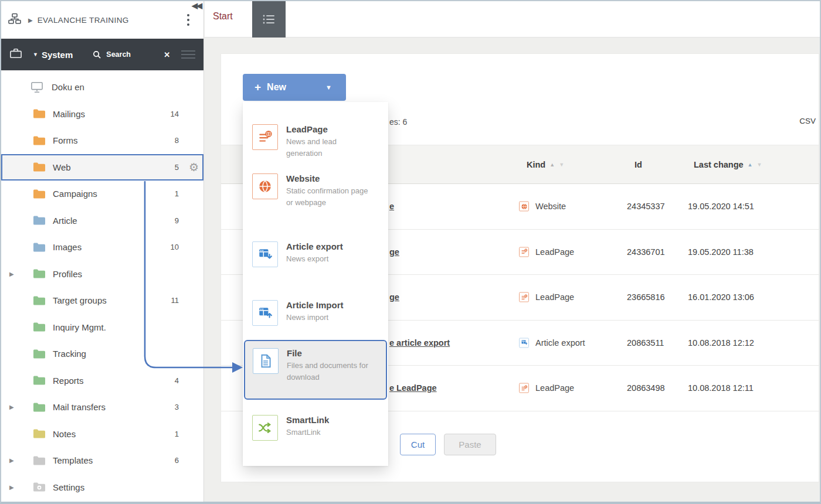 This screenshot has height=504, width=821. I want to click on sidebar-item-doku-en: Doku en, so click(102, 87).